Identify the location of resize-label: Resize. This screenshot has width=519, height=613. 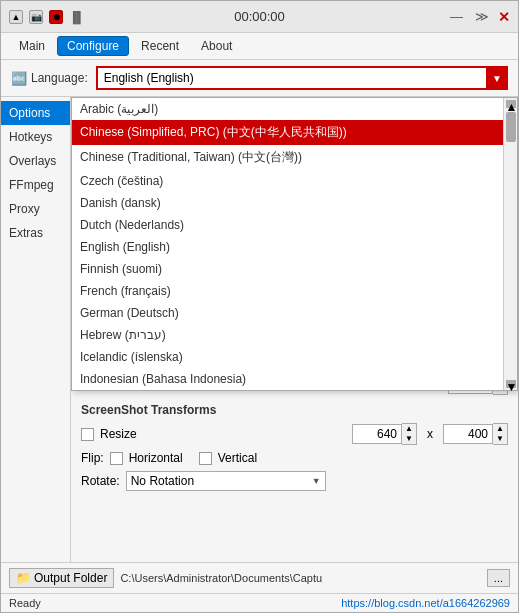
(118, 434).